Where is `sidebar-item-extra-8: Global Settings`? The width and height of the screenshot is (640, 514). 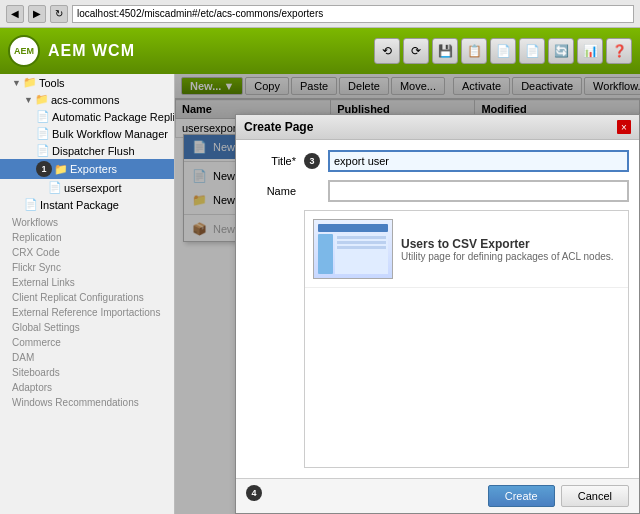 sidebar-item-extra-8: Global Settings is located at coordinates (91, 328).